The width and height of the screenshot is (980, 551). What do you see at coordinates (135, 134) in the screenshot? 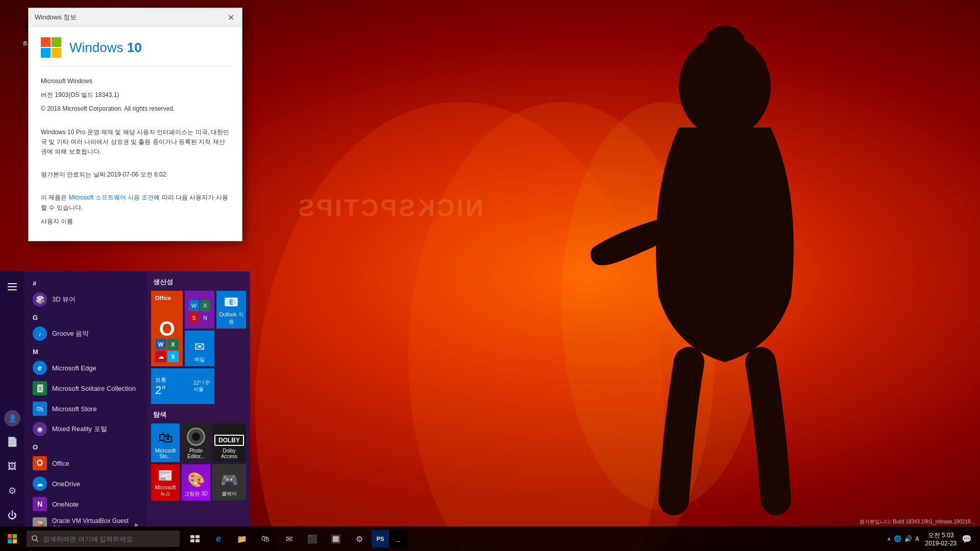
I see `dialog-content: Windows 10 Microsoft Windows 버전 1903(OS …` at bounding box center [135, 134].